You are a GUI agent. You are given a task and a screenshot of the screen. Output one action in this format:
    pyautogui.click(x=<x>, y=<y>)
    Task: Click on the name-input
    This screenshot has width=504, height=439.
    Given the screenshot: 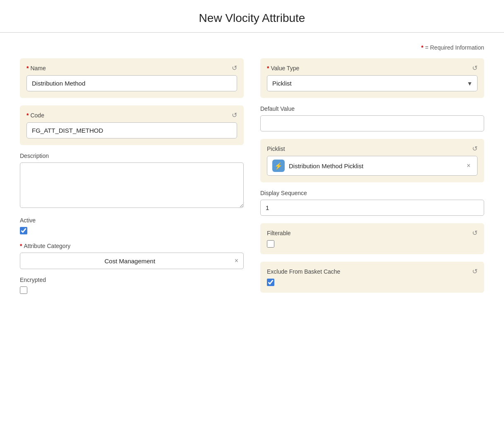 What is the action you would take?
    pyautogui.click(x=132, y=84)
    